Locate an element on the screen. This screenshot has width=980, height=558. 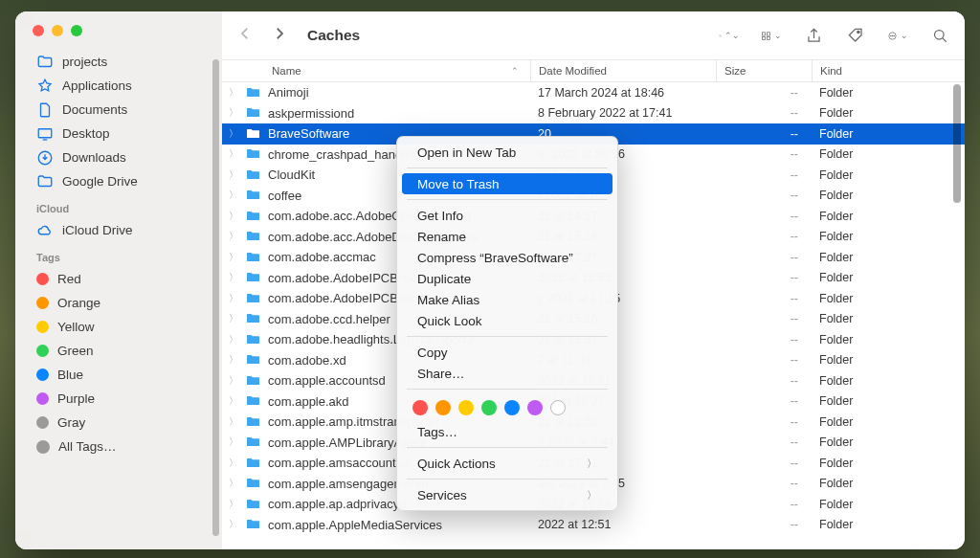
column-name: Name⌃ is located at coordinates (376, 71).